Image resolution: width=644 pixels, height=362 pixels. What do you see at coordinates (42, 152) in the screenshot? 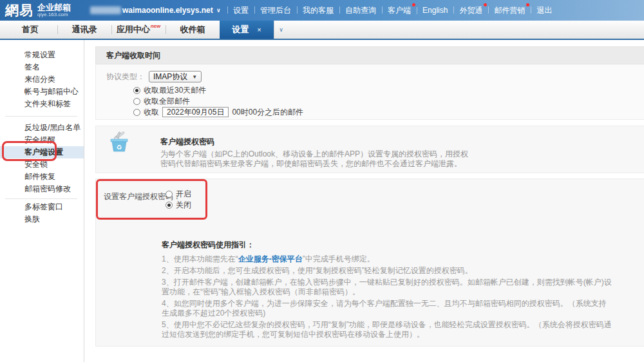
I see `sidebar-item-client-settings: 客户端设置` at bounding box center [42, 152].